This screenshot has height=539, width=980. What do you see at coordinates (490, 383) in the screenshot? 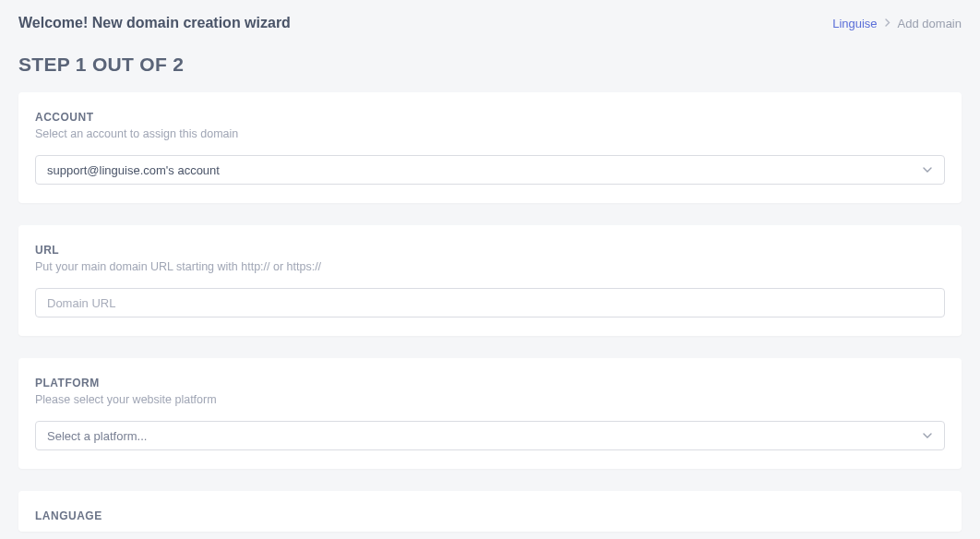
I see `platform-label: PLATFORM` at bounding box center [490, 383].